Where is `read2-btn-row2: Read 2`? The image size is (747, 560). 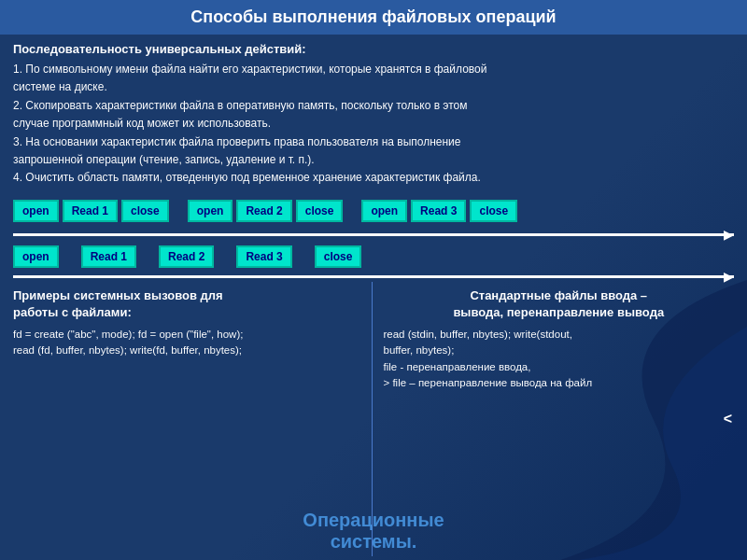
read2-btn-row2: Read 2 is located at coordinates (187, 257).